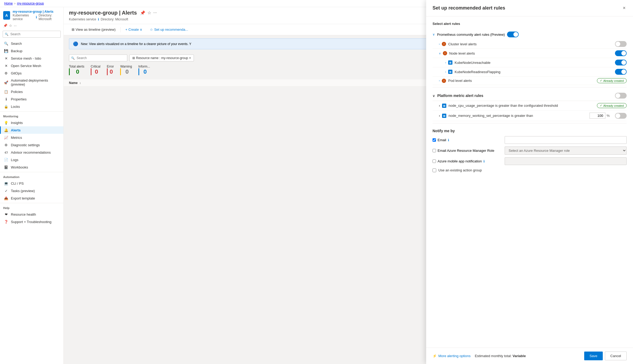  Describe the element at coordinates (530, 356) in the screenshot. I see `panel-footer: ⚡ More alerting options Estimated monthl…` at that location.